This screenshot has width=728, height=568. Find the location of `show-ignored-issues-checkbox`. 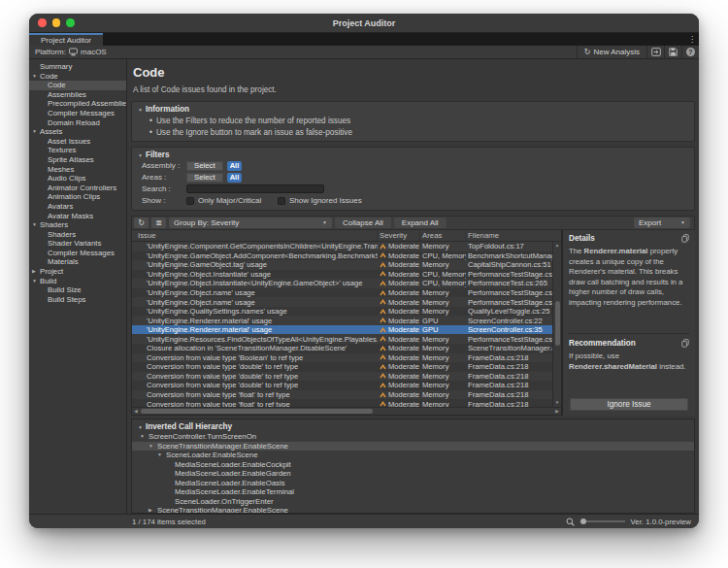

show-ignored-issues-checkbox is located at coordinates (281, 201).